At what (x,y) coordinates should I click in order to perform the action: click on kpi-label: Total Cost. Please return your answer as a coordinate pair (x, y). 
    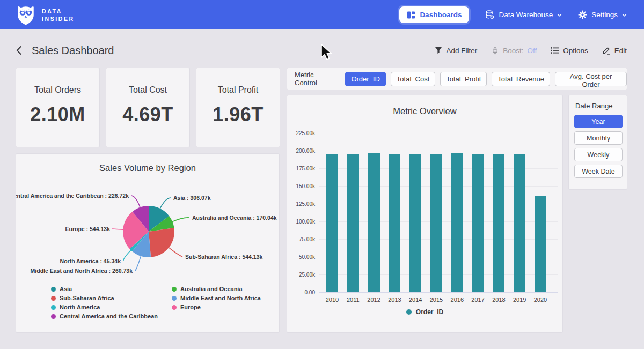
    Looking at the image, I should click on (148, 90).